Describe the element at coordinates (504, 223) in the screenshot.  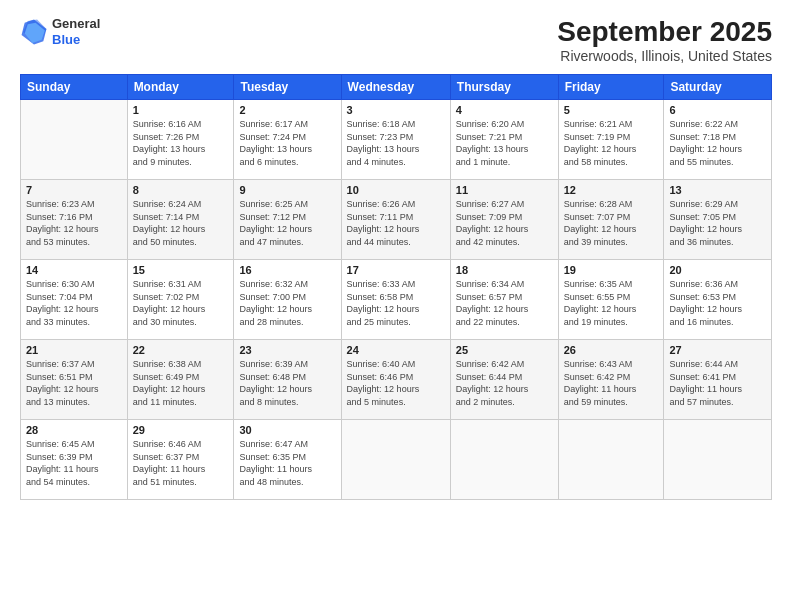
I see `day-info: Sunrise: 6:27 AM Sunset: 7:09 PM Dayligh…` at that location.